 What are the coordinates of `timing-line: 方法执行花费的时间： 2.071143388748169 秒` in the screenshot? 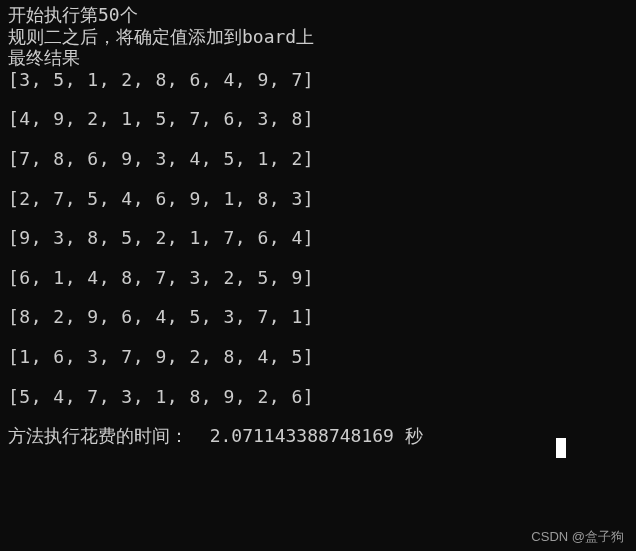 It's located at (318, 436).